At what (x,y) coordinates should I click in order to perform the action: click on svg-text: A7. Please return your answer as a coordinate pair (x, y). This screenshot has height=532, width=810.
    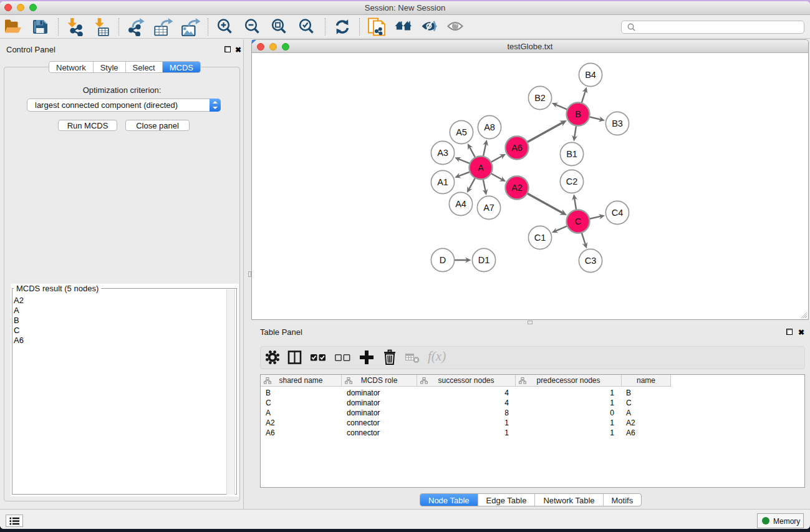
    Looking at the image, I should click on (489, 208).